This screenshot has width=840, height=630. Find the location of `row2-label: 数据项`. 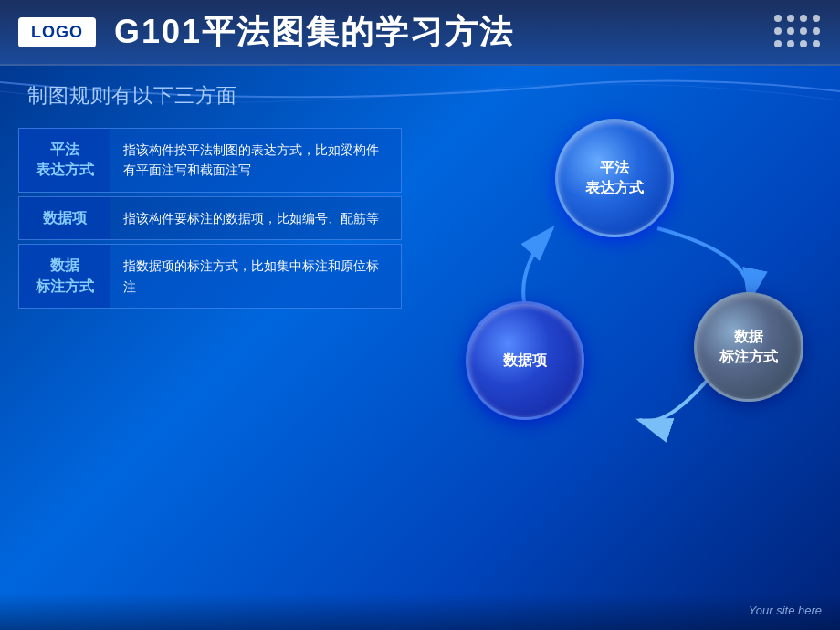

row2-label: 数据项 is located at coordinates (65, 218).